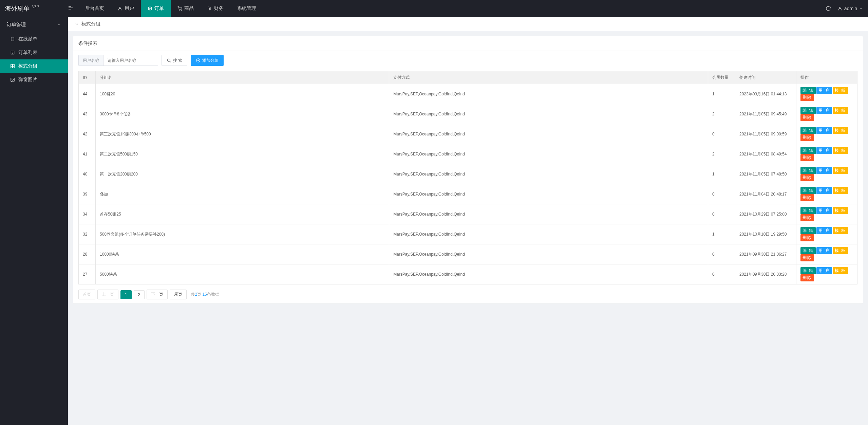 This screenshot has height=425, width=868. I want to click on table-row: 34首存50赚25MarsPay,SEP,Oceanpay,GoldInd,Qe…, so click(468, 215).